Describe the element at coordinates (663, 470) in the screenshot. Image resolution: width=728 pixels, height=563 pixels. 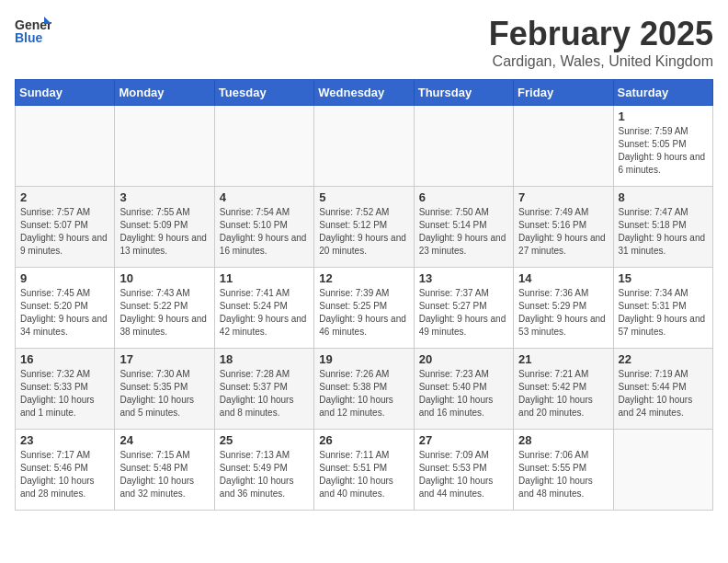
I see `calendar-cell-w4-d6` at that location.